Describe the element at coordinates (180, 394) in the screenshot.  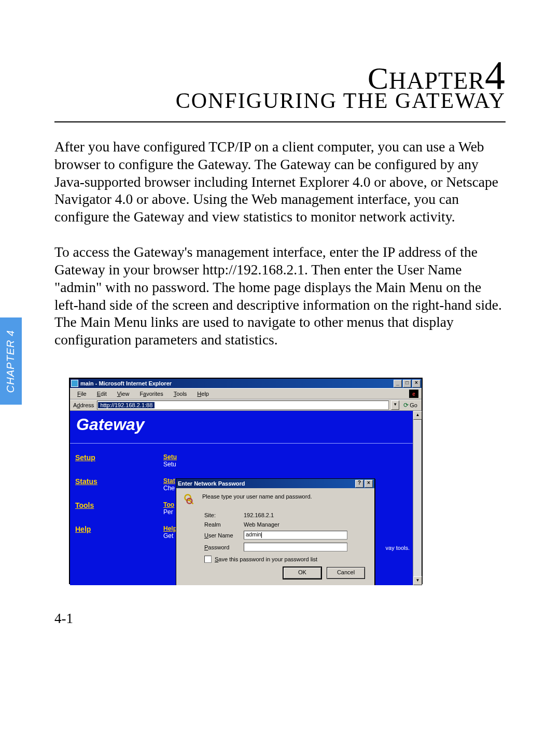
I see `menu-tools: Tools` at that location.